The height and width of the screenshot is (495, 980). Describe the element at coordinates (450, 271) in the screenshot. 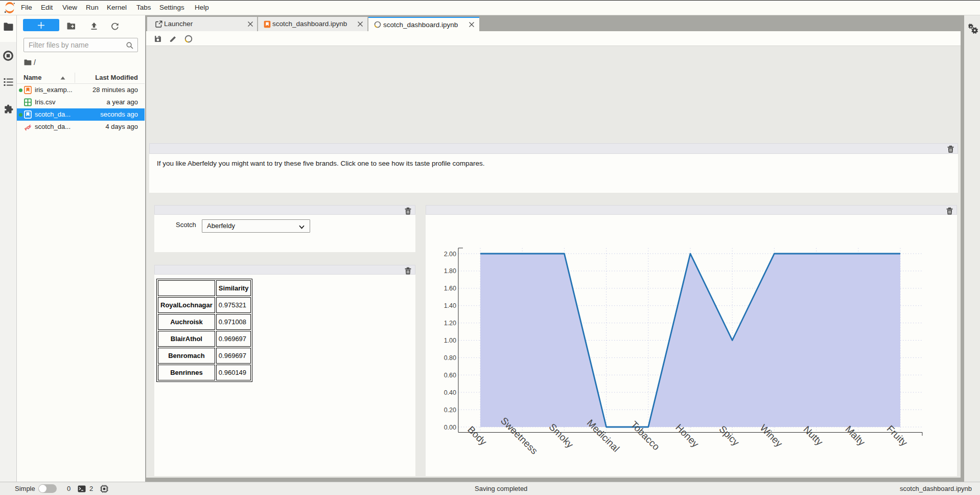

I see `svg-text: 1.80` at that location.